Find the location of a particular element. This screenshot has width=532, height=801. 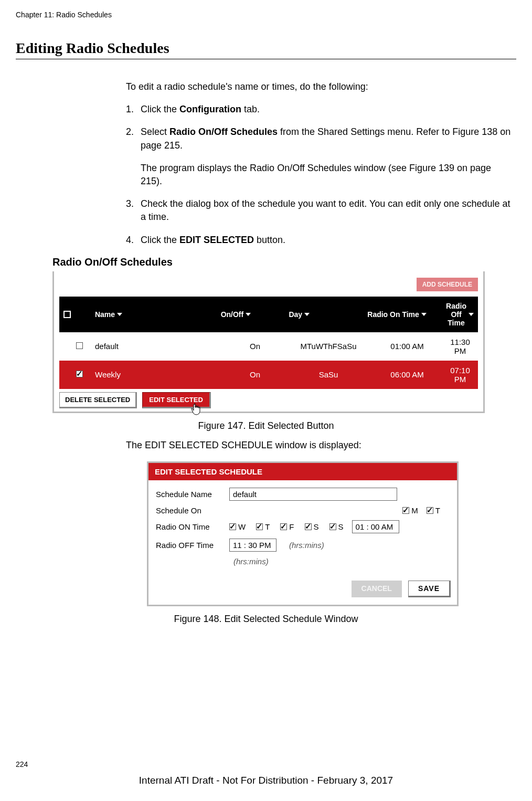

delete-selected-button: DELETE SELECTED is located at coordinates (98, 400).